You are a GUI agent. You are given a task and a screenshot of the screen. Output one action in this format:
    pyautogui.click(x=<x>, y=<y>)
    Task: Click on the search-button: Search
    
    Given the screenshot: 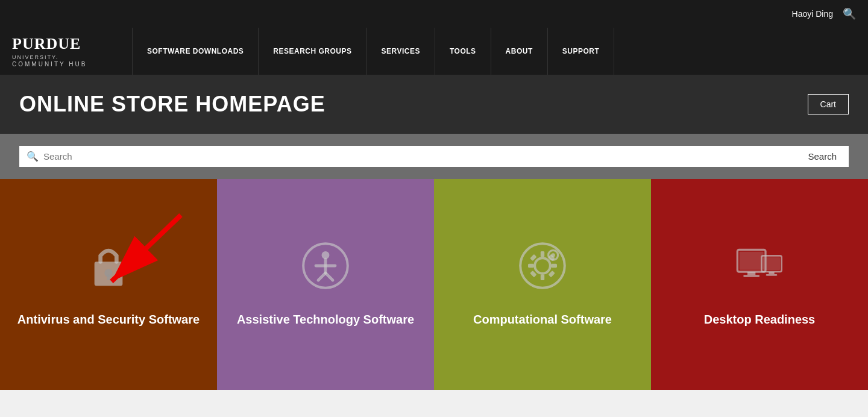 What is the action you would take?
    pyautogui.click(x=822, y=157)
    